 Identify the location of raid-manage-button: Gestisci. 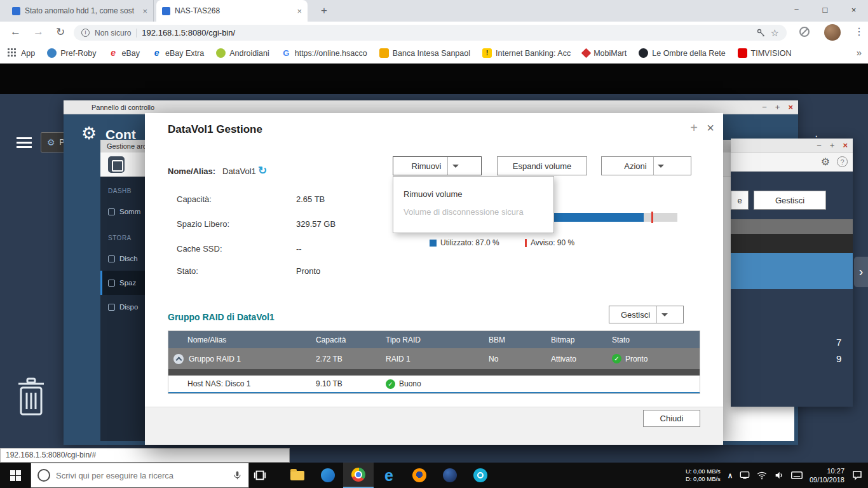
(646, 315).